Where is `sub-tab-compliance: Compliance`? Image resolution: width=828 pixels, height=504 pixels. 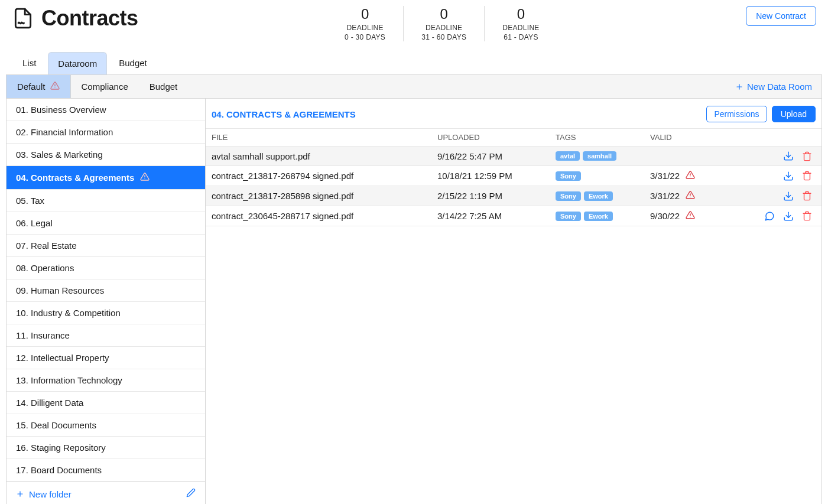
sub-tab-compliance: Compliance is located at coordinates (105, 86).